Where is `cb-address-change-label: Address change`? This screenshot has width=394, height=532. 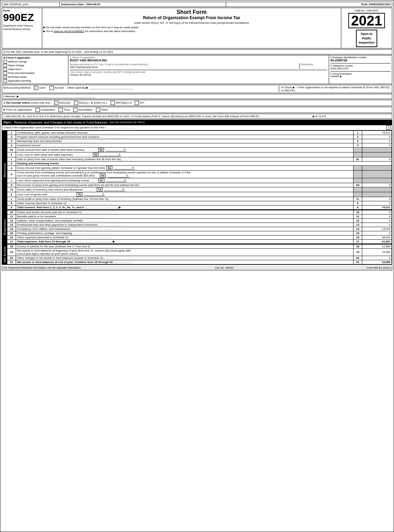
cb-address-change-label: Address change is located at coordinates (17, 61).